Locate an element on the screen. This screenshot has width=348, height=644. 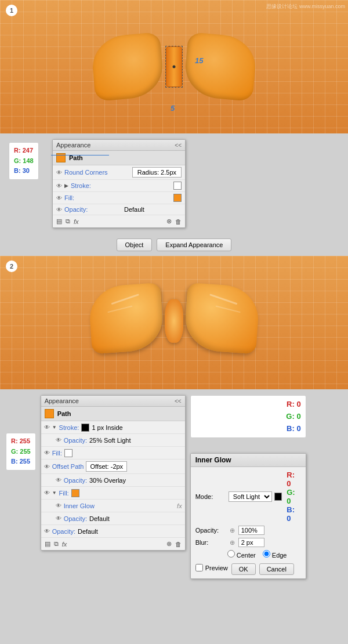
preview-checkbox is located at coordinates (200, 567).